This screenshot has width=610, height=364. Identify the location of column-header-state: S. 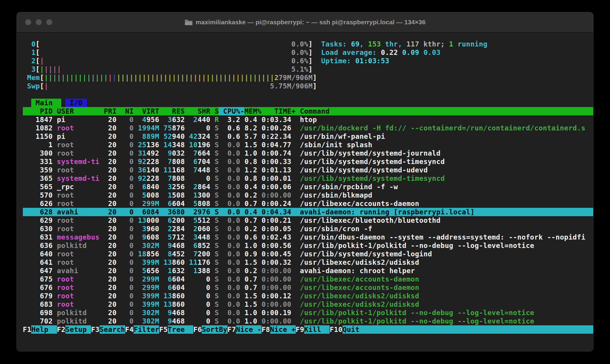
(217, 111).